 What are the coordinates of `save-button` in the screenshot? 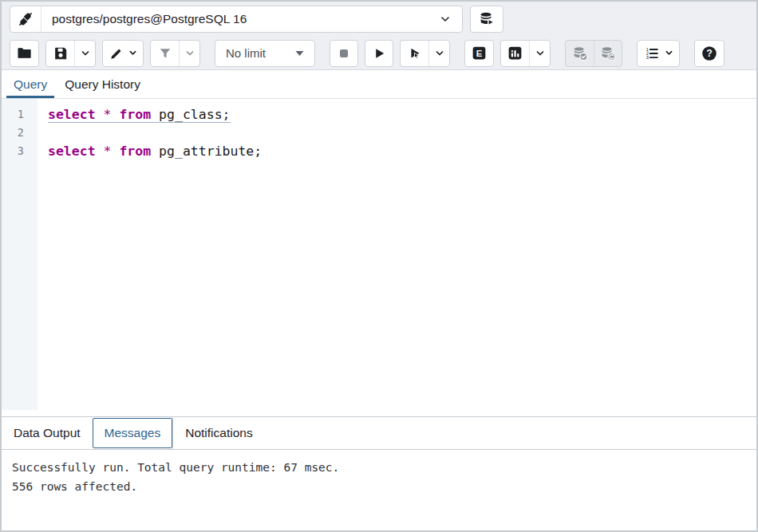 It's located at (61, 53).